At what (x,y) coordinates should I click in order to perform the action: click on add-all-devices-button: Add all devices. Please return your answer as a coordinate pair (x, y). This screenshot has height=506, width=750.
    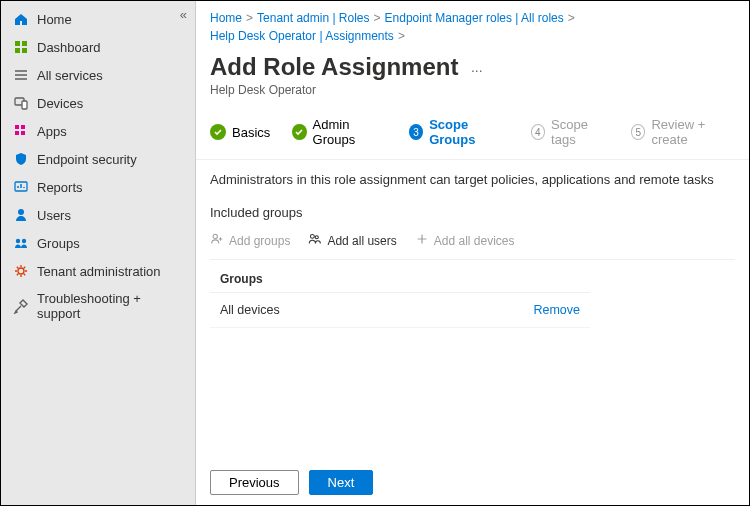
    Looking at the image, I should click on (465, 240).